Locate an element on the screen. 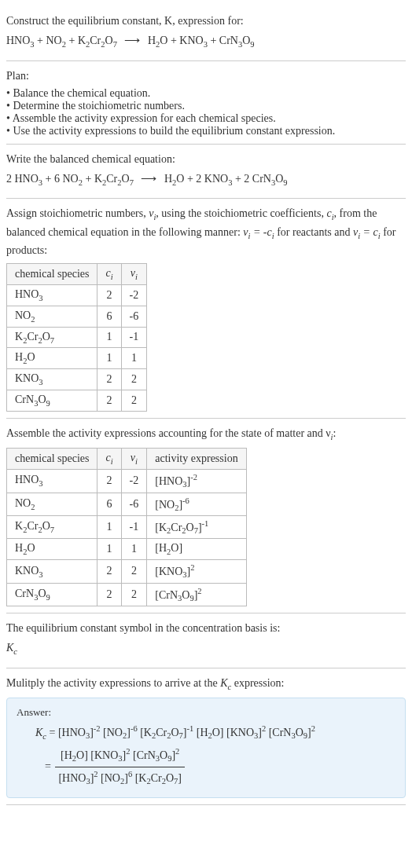 The image size is (412, 868). reactant-2: NO2 is located at coordinates (57, 41).